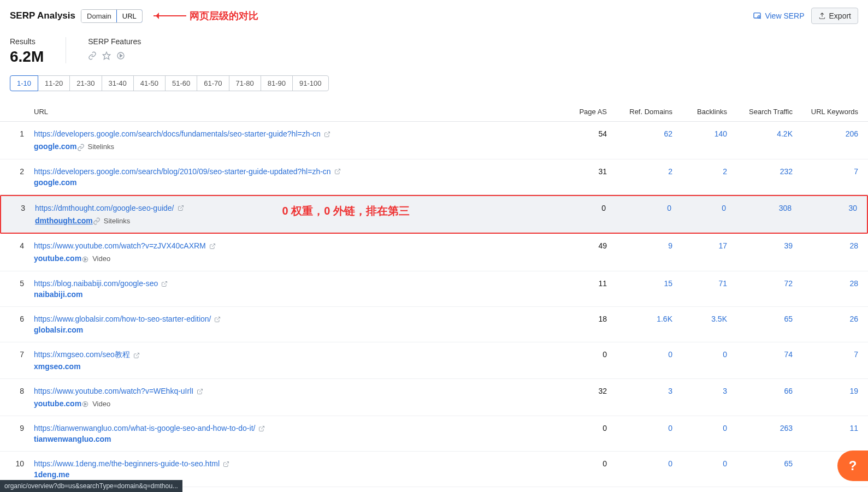  I want to click on ref-domains-value: 9, so click(640, 246).